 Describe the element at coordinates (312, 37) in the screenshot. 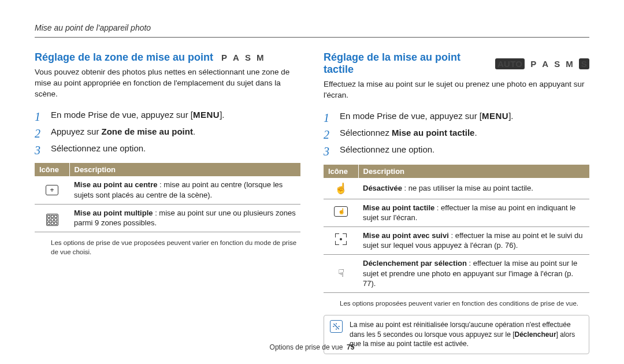

I see `divider` at that location.